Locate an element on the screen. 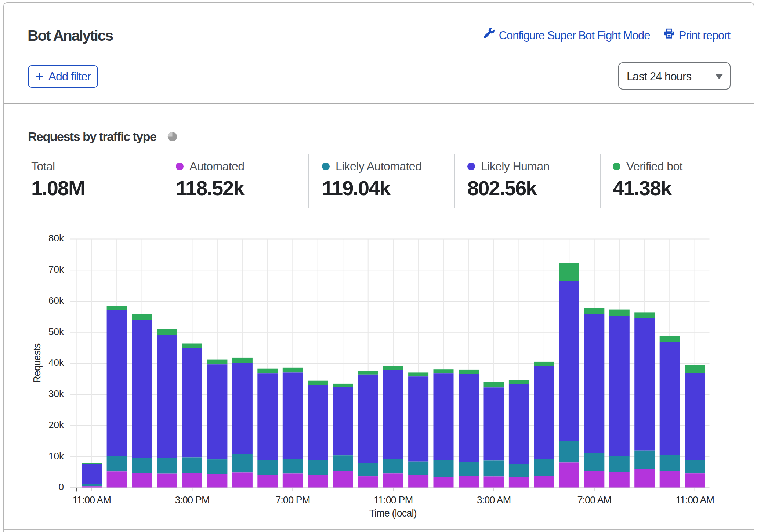 This screenshot has height=532, width=757. svg-text: 50k is located at coordinates (57, 332).